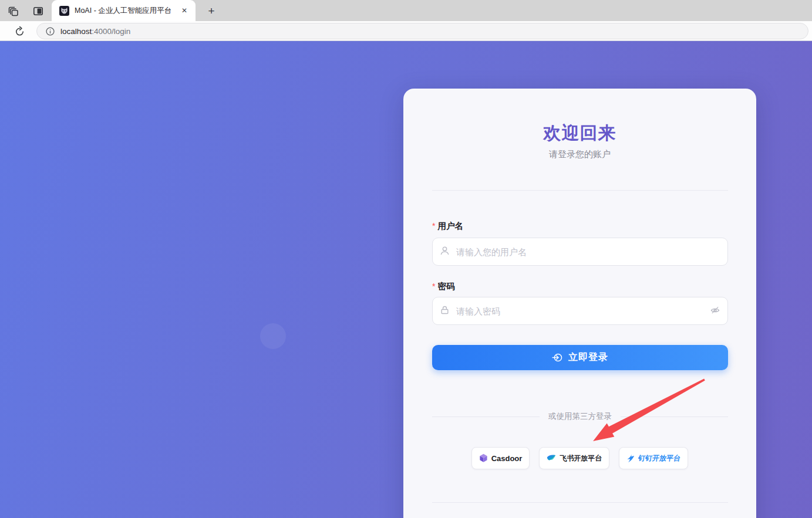 Image resolution: width=812 pixels, height=518 pixels. What do you see at coordinates (484, 458) in the screenshot?
I see `casdoor-logo-icon` at bounding box center [484, 458].